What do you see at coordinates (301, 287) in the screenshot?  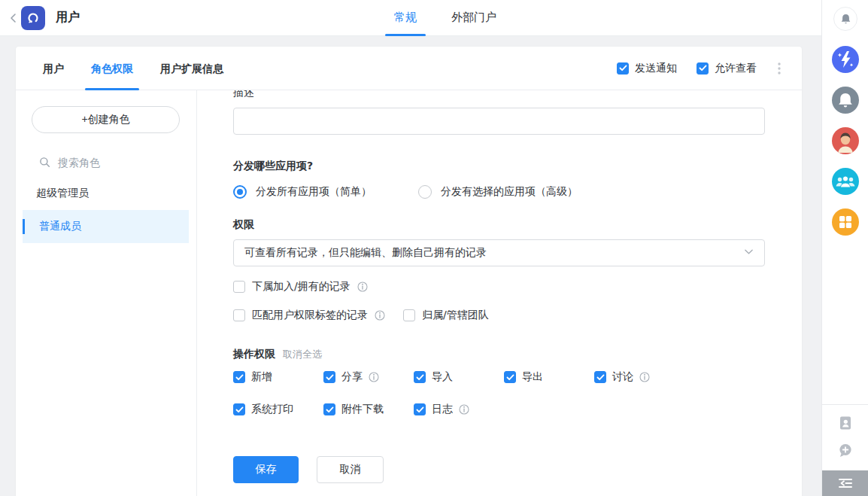 I see `scope-subordinate-label: 下属加入/拥有的记录` at bounding box center [301, 287].